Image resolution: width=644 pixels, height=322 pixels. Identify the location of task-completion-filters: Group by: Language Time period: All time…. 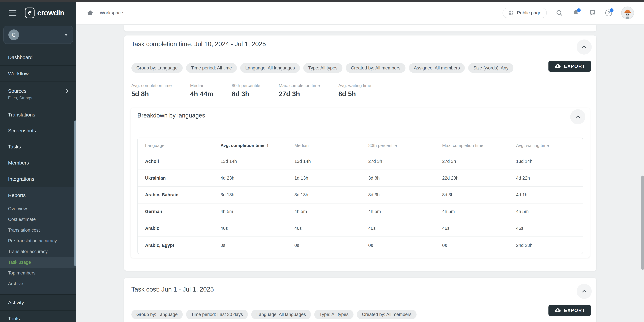
(360, 68).